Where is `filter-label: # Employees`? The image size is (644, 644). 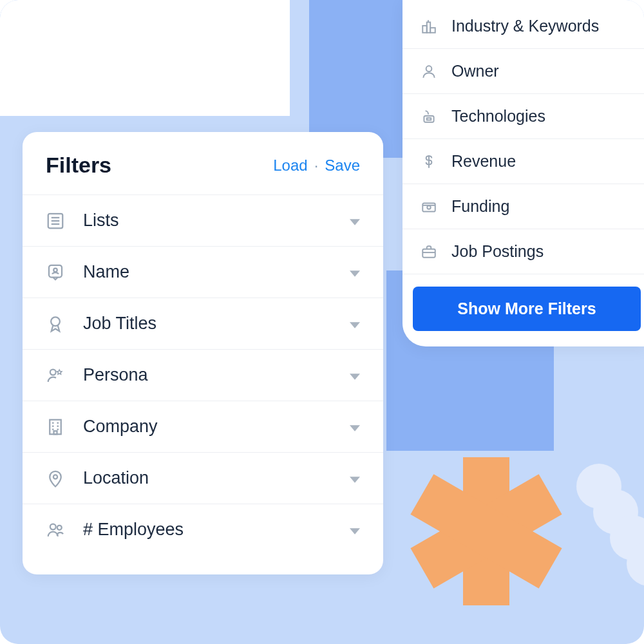 filter-label: # Employees is located at coordinates (216, 529).